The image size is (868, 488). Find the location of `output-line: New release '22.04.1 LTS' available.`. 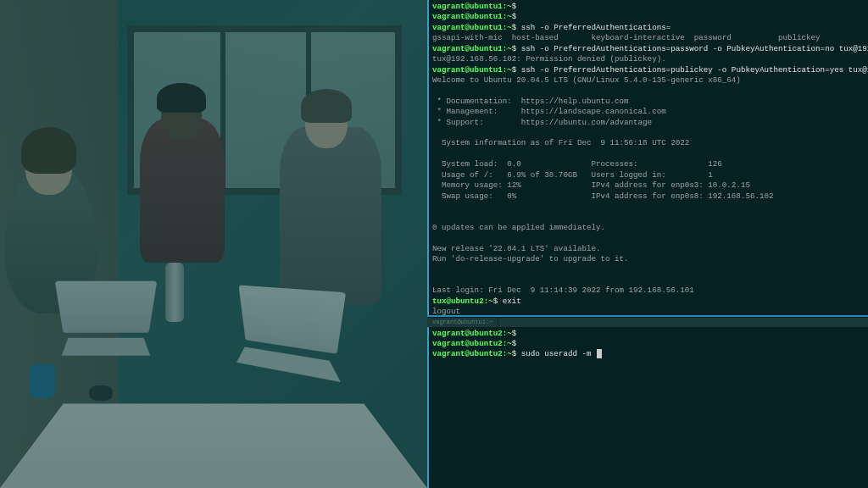

output-line: New release '22.04.1 LTS' available. is located at coordinates (516, 249).